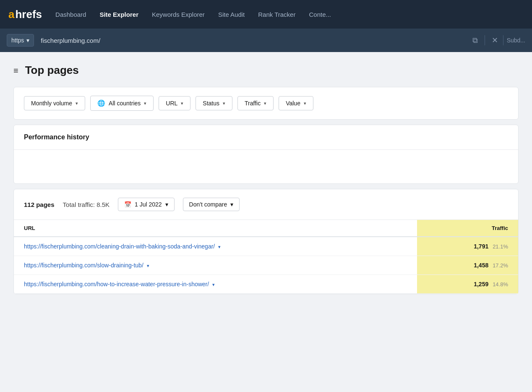  I want to click on table-row: https://fischerplumbing.com/cleaning-dra…, so click(266, 246).